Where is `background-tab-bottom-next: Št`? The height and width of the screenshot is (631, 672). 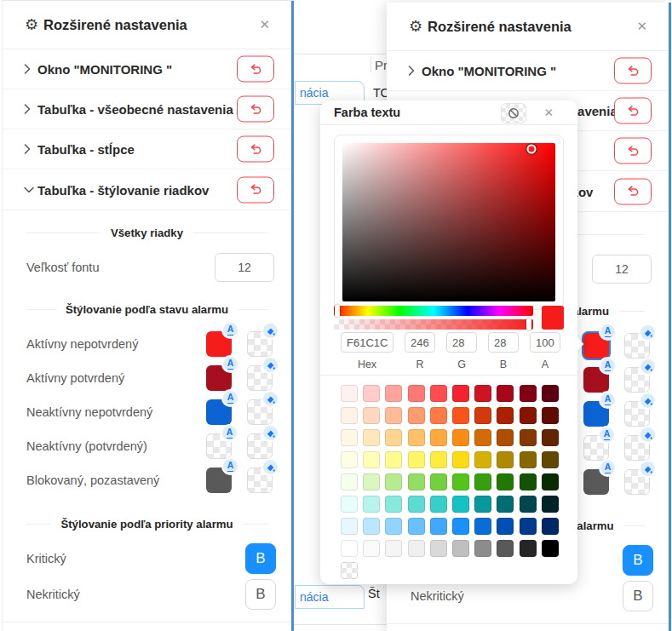 background-tab-bottom-next: Št is located at coordinates (374, 594).